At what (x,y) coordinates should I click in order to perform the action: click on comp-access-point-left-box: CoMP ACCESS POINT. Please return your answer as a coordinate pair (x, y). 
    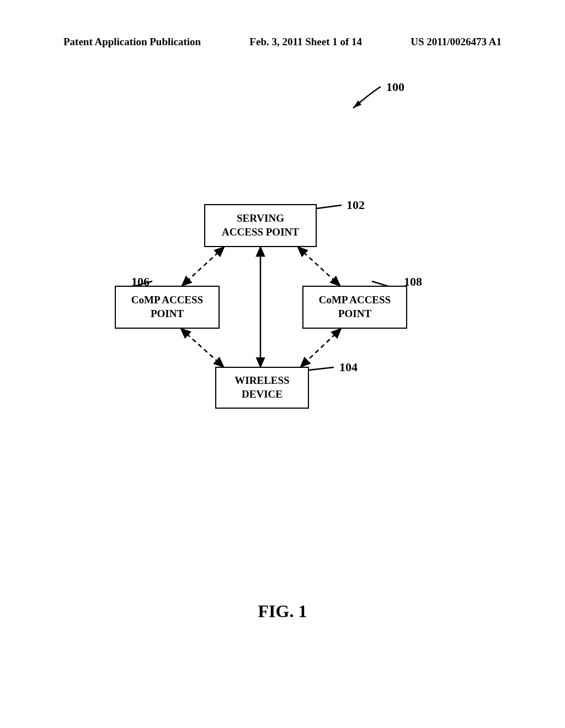
    Looking at the image, I should click on (167, 307).